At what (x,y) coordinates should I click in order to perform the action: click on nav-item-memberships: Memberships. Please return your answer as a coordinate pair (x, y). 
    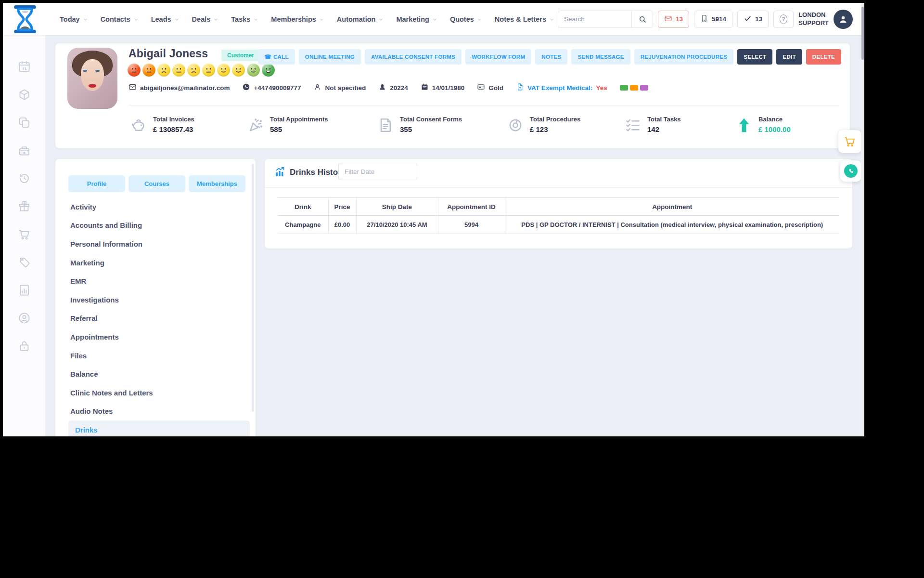
    Looking at the image, I should click on (297, 19).